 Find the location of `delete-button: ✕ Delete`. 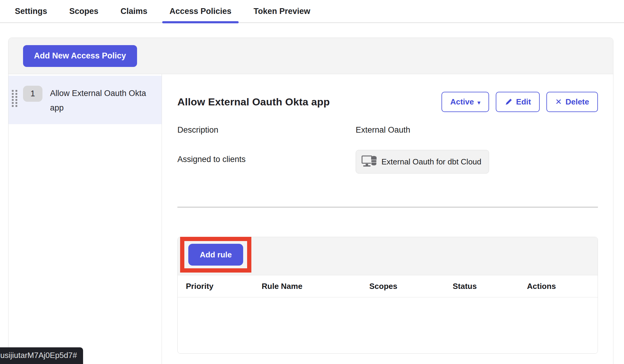

delete-button: ✕ Delete is located at coordinates (572, 102).